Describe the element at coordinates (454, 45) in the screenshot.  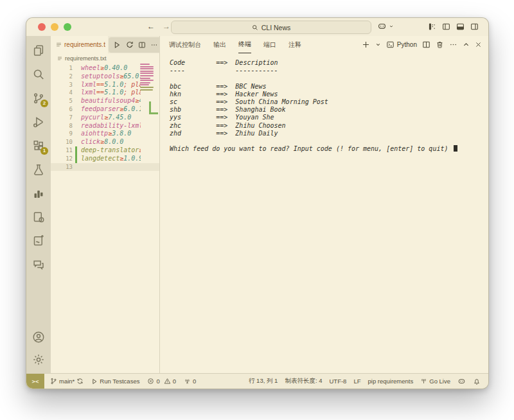
I see `panel-more-actions-icon` at that location.